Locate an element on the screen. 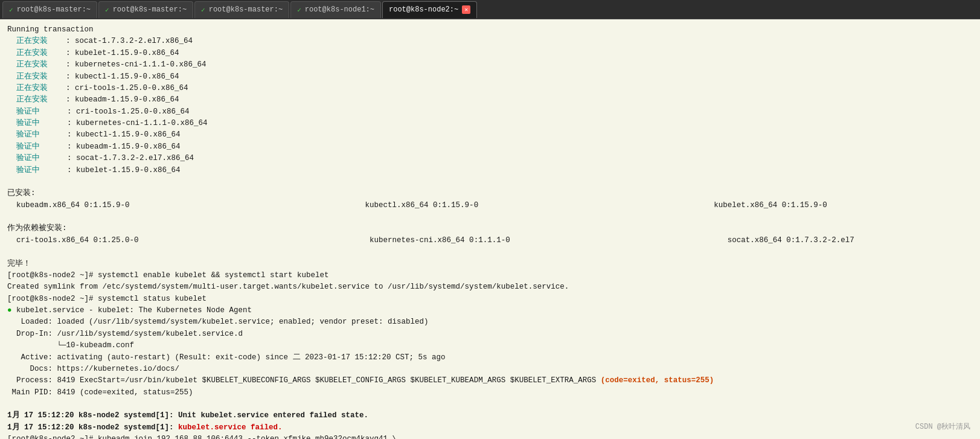 The image size is (980, 439). line-1: Running transaction is located at coordinates (490, 30).